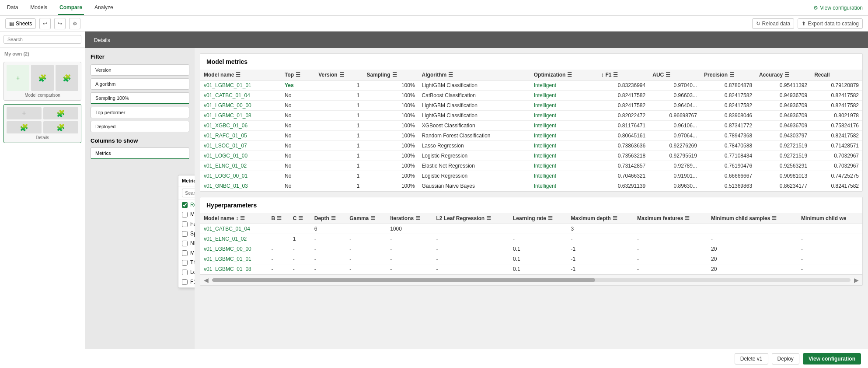 The image size is (868, 368). Describe the element at coordinates (241, 186) in the screenshot. I see `cell-model-name: v01_GNBC_01_03` at that location.